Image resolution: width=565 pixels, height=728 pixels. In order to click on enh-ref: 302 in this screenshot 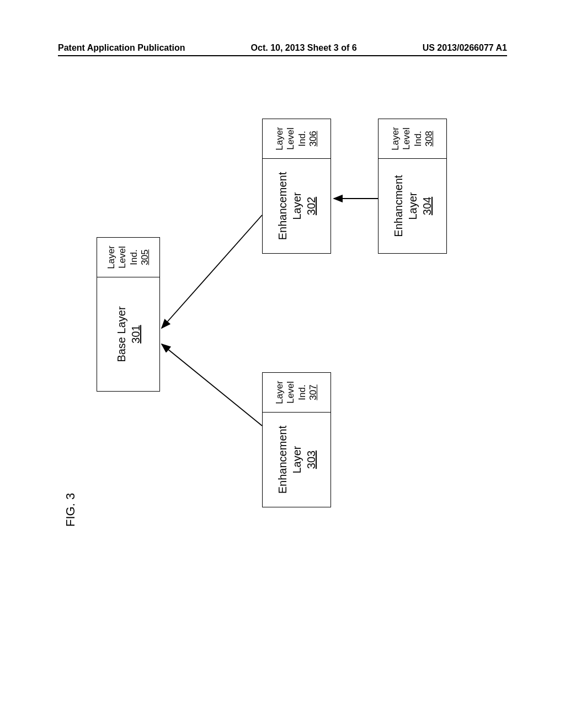, I will do `click(311, 206)`.